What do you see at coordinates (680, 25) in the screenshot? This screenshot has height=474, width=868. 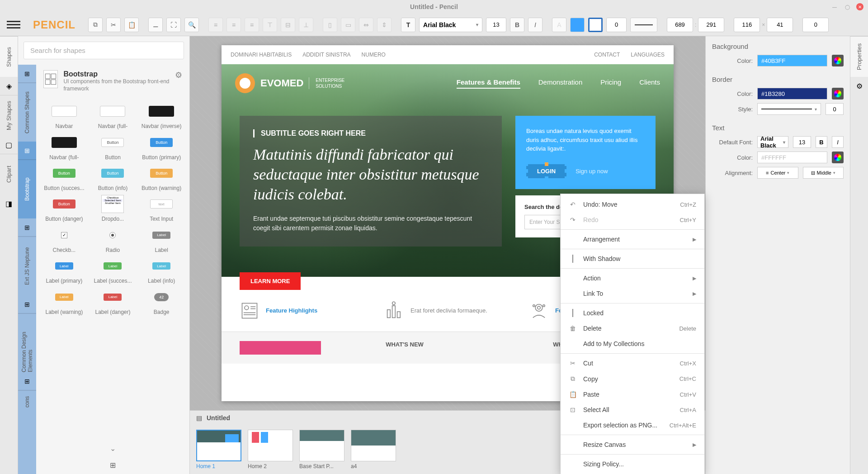 I see `x-input: 689` at bounding box center [680, 25].